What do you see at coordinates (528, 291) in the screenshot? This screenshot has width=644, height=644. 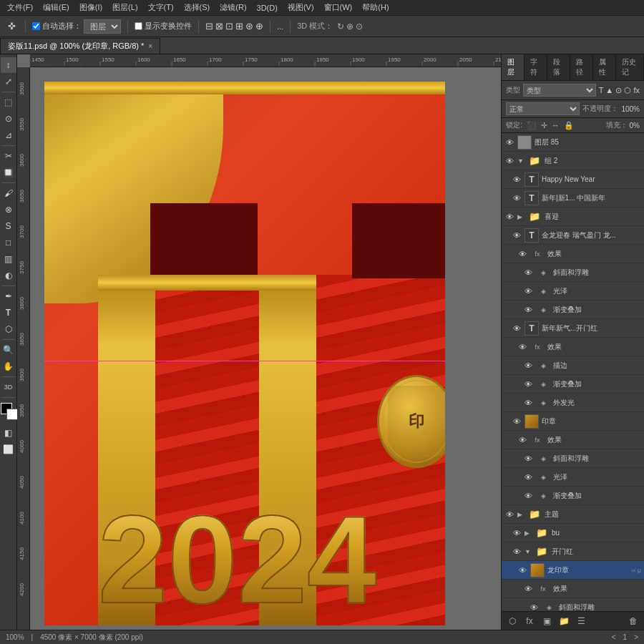 I see `visibility-eye-gjl: 👁` at bounding box center [528, 291].